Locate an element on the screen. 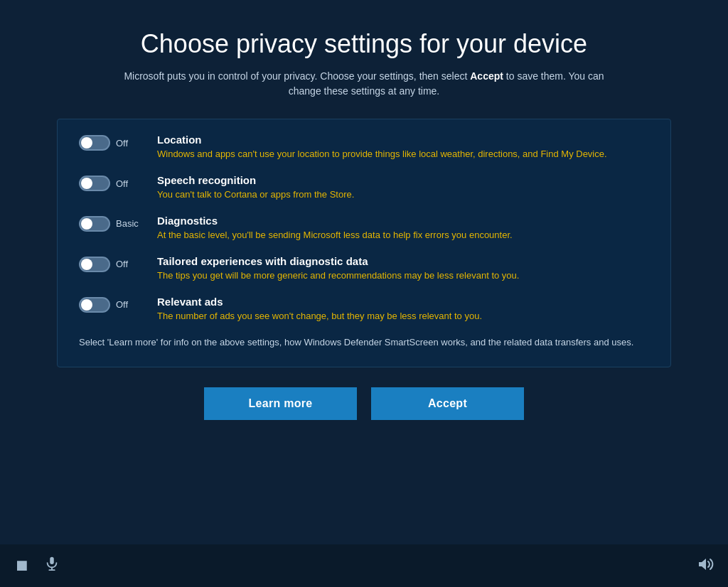  setting-desc-ads: The number of ads you see won't change, … is located at coordinates (403, 317).